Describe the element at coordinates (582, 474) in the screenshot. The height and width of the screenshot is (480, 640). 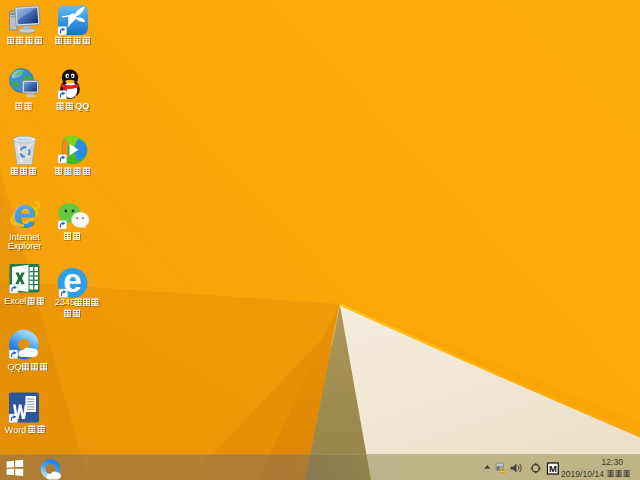
I see `svg-text: 2019/10/14` at that location.